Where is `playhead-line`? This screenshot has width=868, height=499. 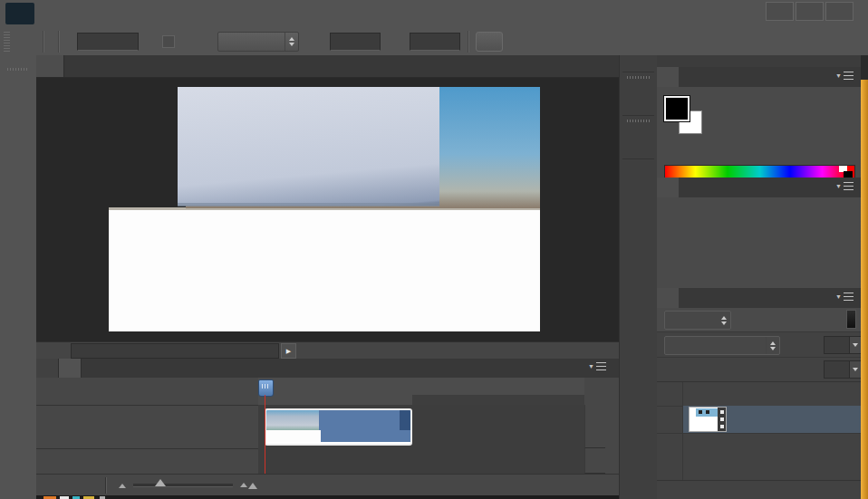
playhead-line is located at coordinates (265, 435).